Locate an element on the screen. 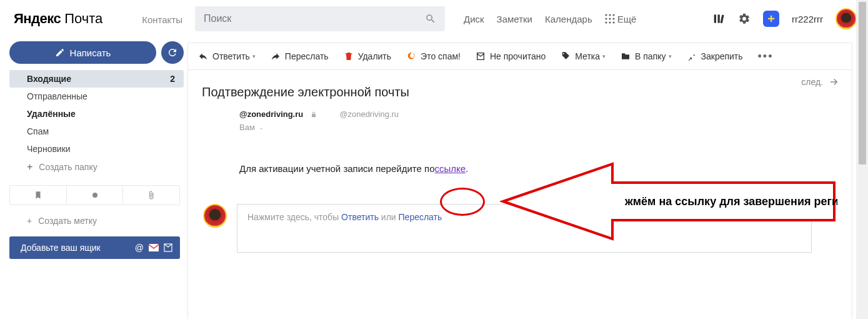 This screenshot has width=868, height=319. at-icon: @ is located at coordinates (139, 248).